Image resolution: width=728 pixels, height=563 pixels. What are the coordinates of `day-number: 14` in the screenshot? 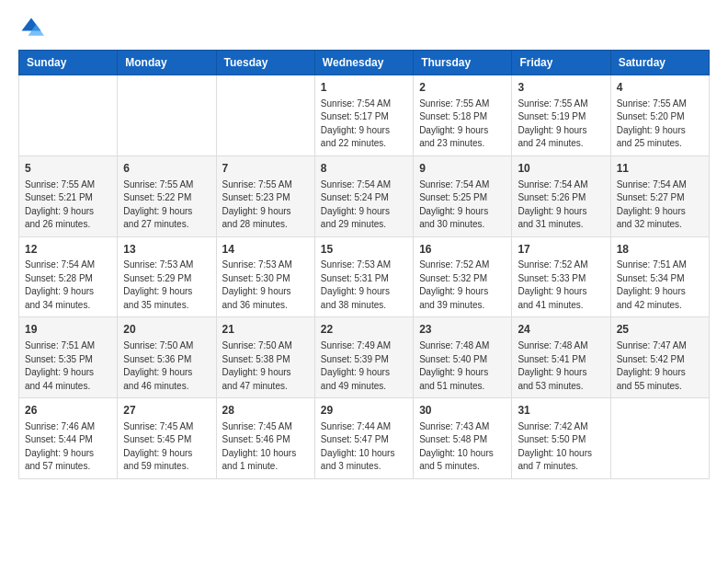 It's located at (266, 250).